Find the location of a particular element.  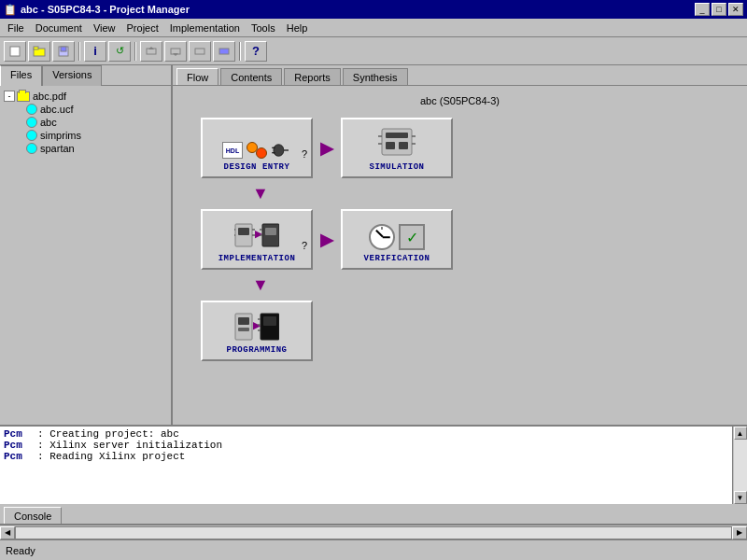

menu-view: View is located at coordinates (105, 28).